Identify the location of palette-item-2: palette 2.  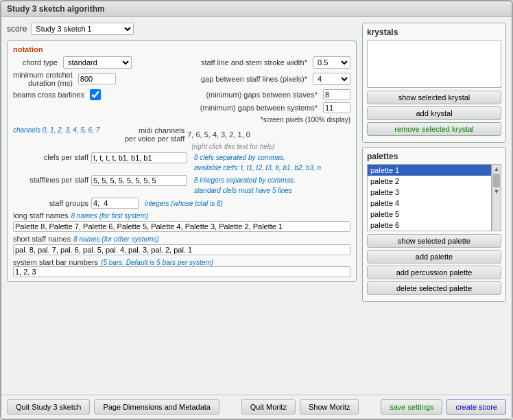
(429, 181).